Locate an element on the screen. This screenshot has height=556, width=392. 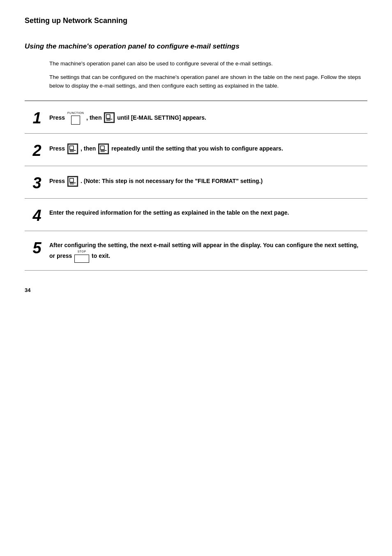
intro-text-2: The settings that can be configured on t… is located at coordinates (208, 82).